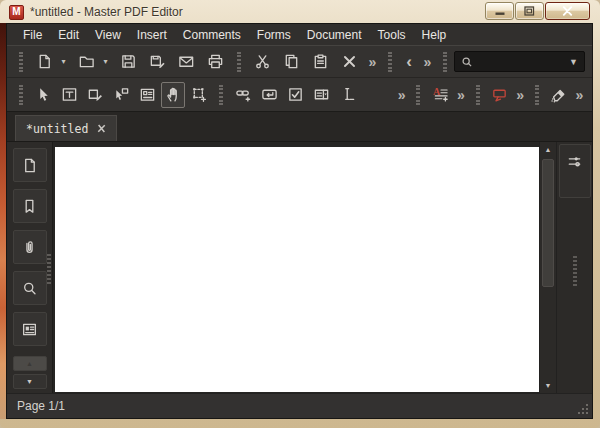 The height and width of the screenshot is (428, 600). Describe the element at coordinates (428, 62) in the screenshot. I see `navigation-overflow: »` at that location.